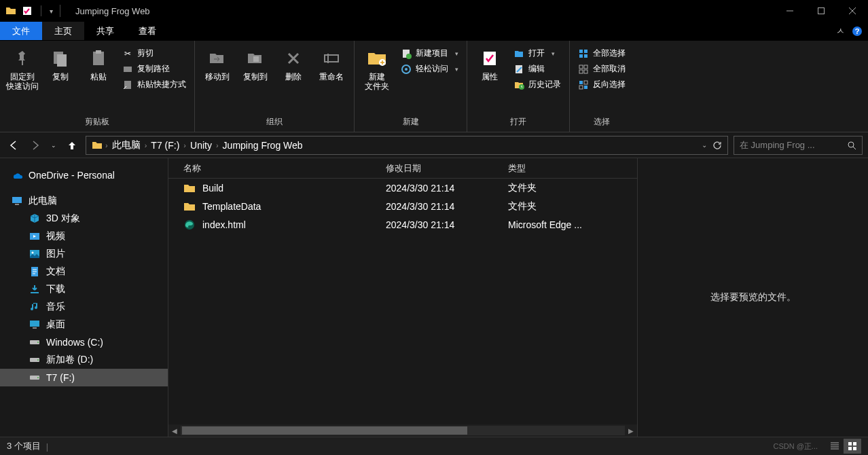 The image size is (868, 455). I want to click on up-button, so click(72, 145).